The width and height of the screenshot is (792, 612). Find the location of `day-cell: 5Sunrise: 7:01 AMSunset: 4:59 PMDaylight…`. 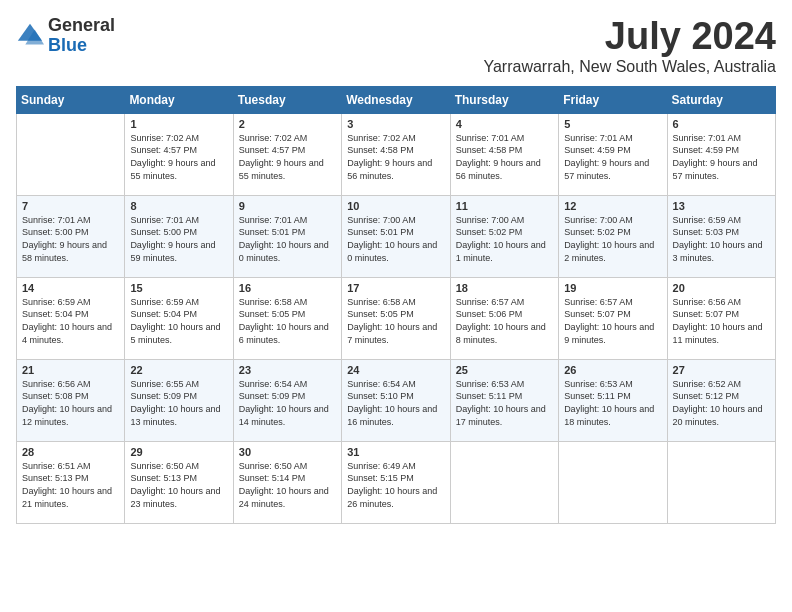

day-cell: 5Sunrise: 7:01 AMSunset: 4:59 PMDaylight… is located at coordinates (613, 154).